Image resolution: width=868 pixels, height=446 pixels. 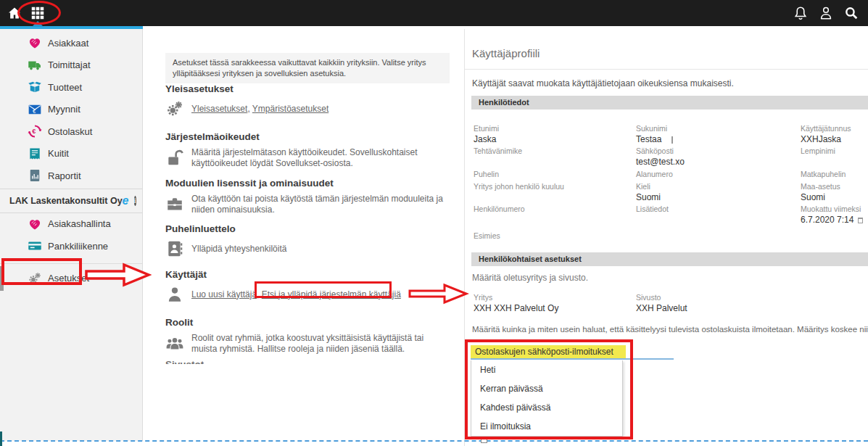 I want to click on dropdown-option-ei-ilmoituksia: Ei ilmoituksia, so click(x=547, y=426).